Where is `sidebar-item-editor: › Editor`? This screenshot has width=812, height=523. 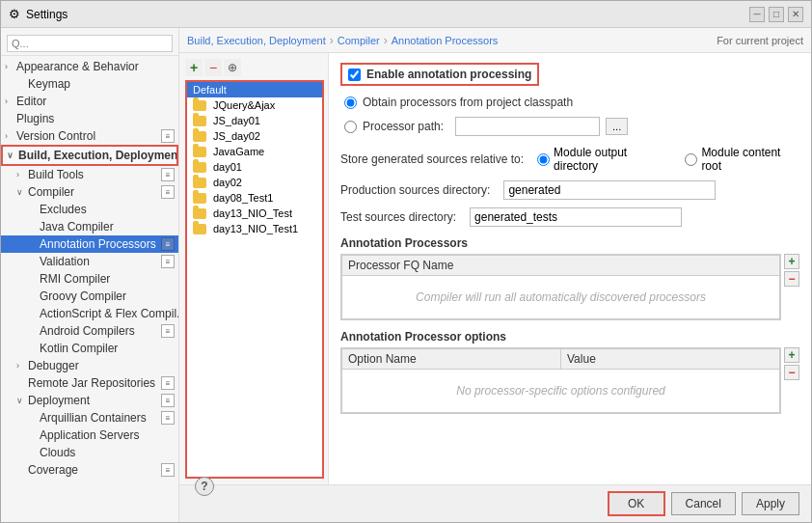 sidebar-item-editor: › Editor is located at coordinates (90, 101).